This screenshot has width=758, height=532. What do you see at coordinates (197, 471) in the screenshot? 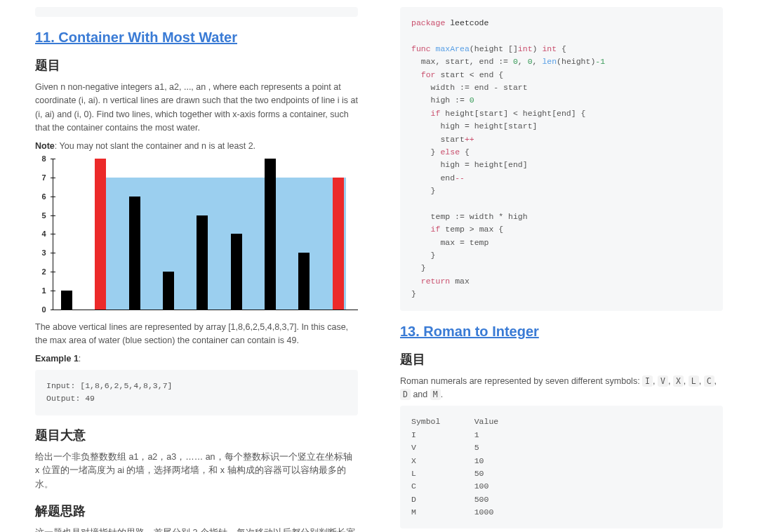
I see `meaning-text: 给出一个非负整数数组 a1，a2，a3，…… an，每个整数标识一个竖立在坐标轴…` at bounding box center [197, 471].